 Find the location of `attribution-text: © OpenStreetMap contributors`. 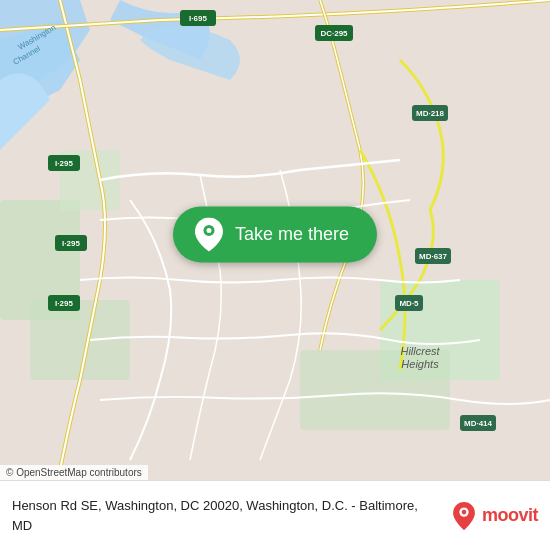

attribution-text: © OpenStreetMap contributors is located at coordinates (74, 472).